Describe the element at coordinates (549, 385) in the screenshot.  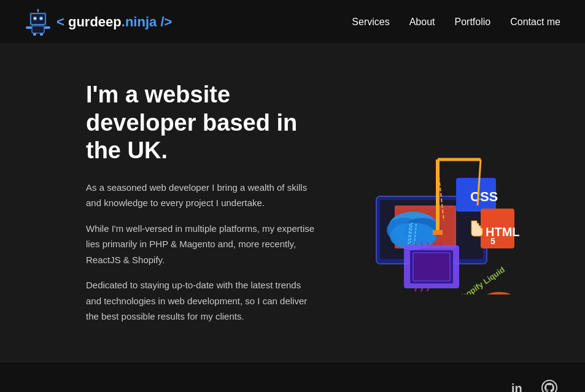
I see `github-icon` at that location.